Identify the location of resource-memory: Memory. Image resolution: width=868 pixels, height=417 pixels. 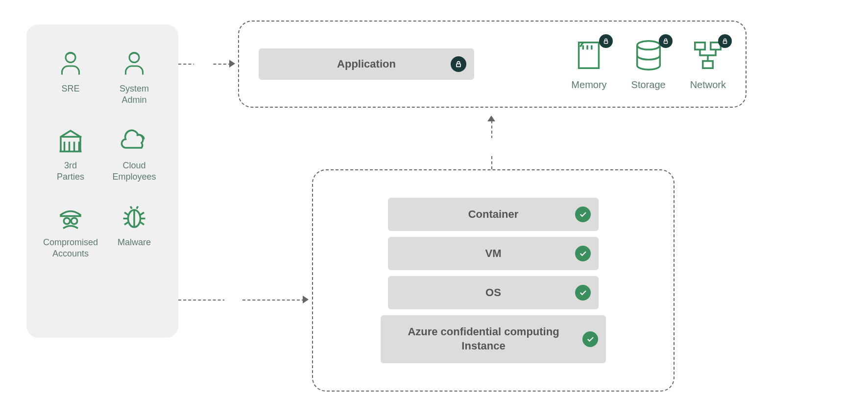
(589, 65).